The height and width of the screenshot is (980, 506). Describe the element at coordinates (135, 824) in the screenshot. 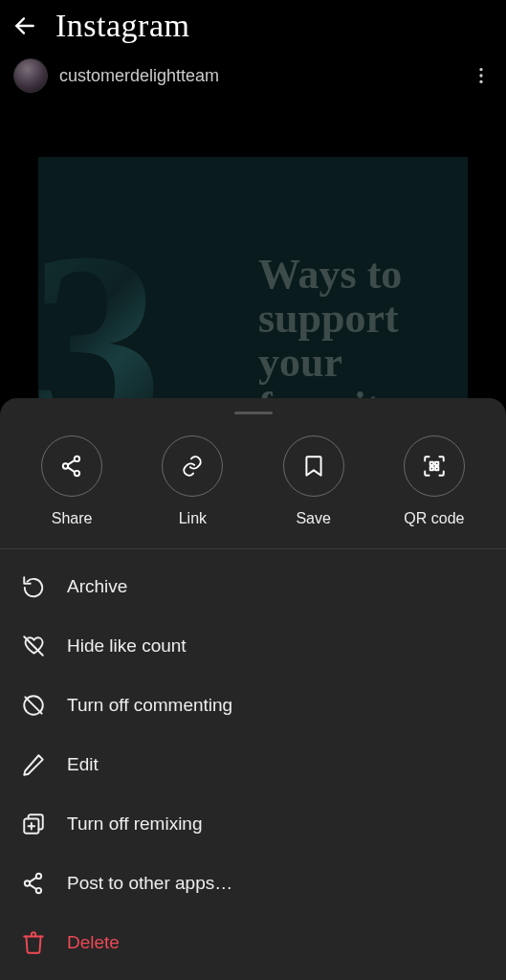

I see `turn-off-remixing-label: Turn off remixing` at that location.